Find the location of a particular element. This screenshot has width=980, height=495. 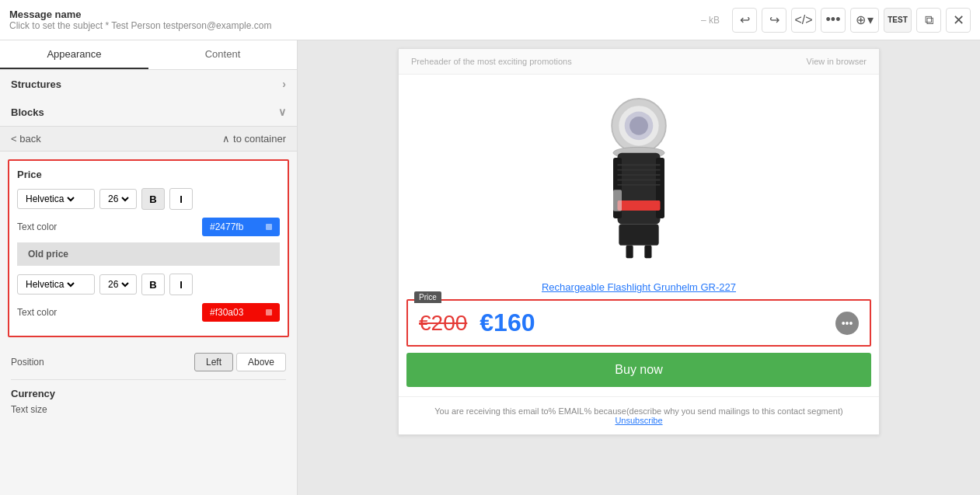

price-values: €200 €160 is located at coordinates (477, 323).